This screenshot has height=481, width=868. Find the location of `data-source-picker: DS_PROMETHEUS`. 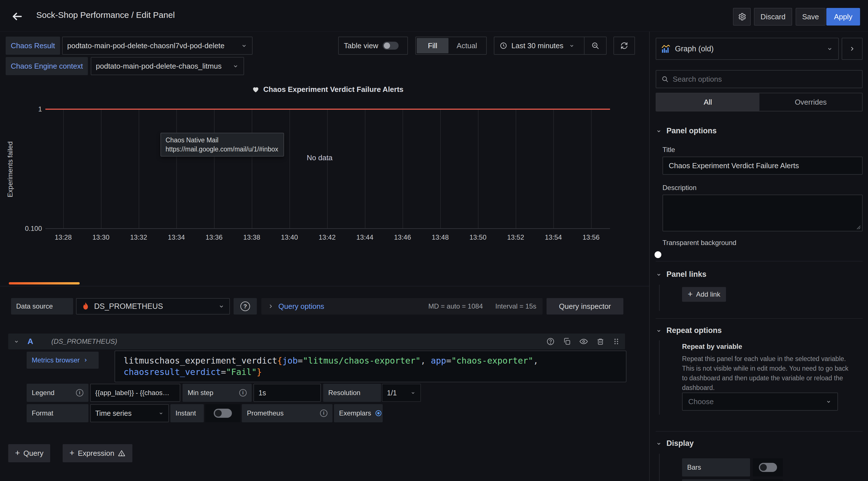

data-source-picker: DS_PROMETHEUS is located at coordinates (153, 306).